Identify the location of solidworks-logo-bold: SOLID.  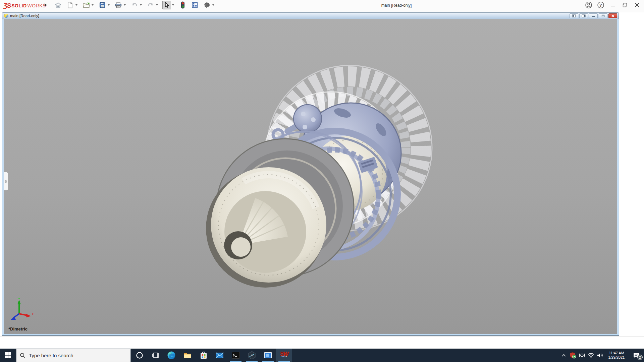
(19, 6).